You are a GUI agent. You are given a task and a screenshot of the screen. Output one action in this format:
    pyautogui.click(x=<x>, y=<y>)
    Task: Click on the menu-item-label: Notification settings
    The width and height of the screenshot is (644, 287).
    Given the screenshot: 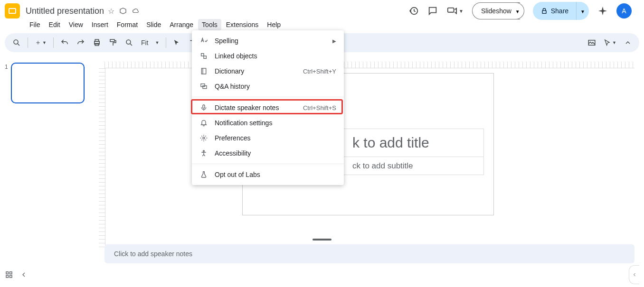 What is the action you would take?
    pyautogui.click(x=275, y=123)
    